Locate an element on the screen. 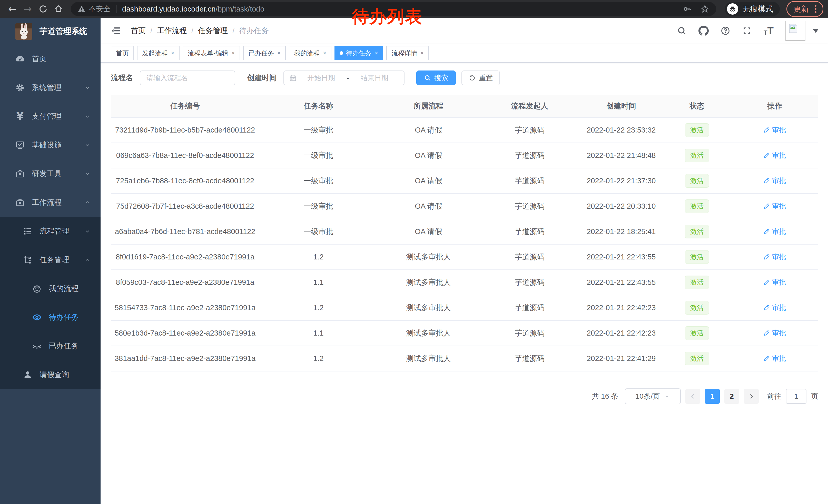 This screenshot has height=504, width=828. tab-0: 首页 is located at coordinates (122, 53).